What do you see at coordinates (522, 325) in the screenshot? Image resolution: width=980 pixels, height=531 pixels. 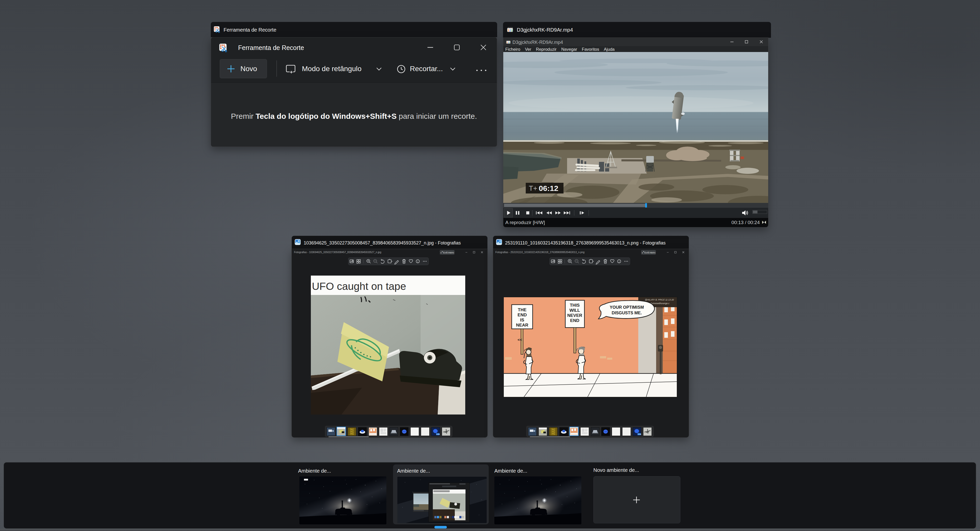 I see `svg-text: NEAR` at bounding box center [522, 325].